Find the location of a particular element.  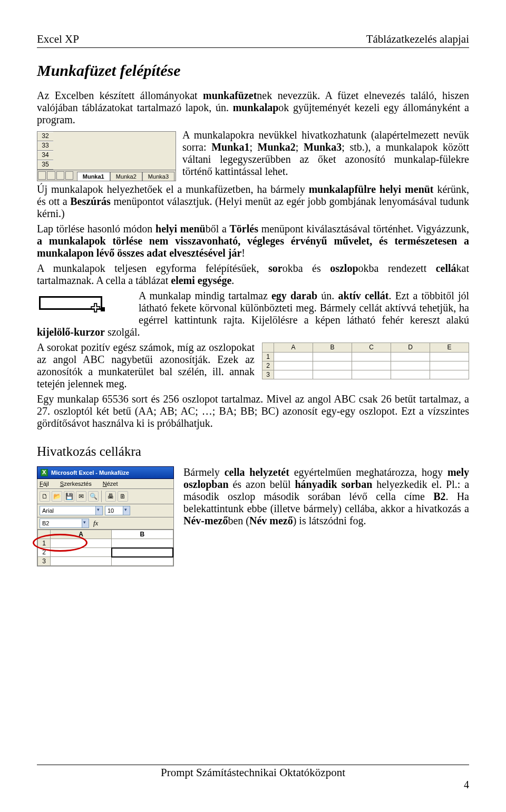

search-icon: 🔍 is located at coordinates (93, 496).